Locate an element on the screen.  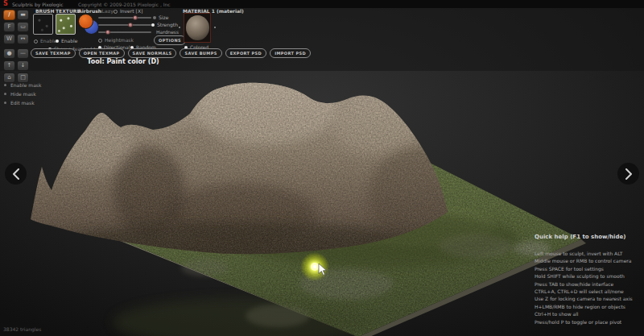
save-bumps-button: SAVE BUMPS is located at coordinates (200, 53).